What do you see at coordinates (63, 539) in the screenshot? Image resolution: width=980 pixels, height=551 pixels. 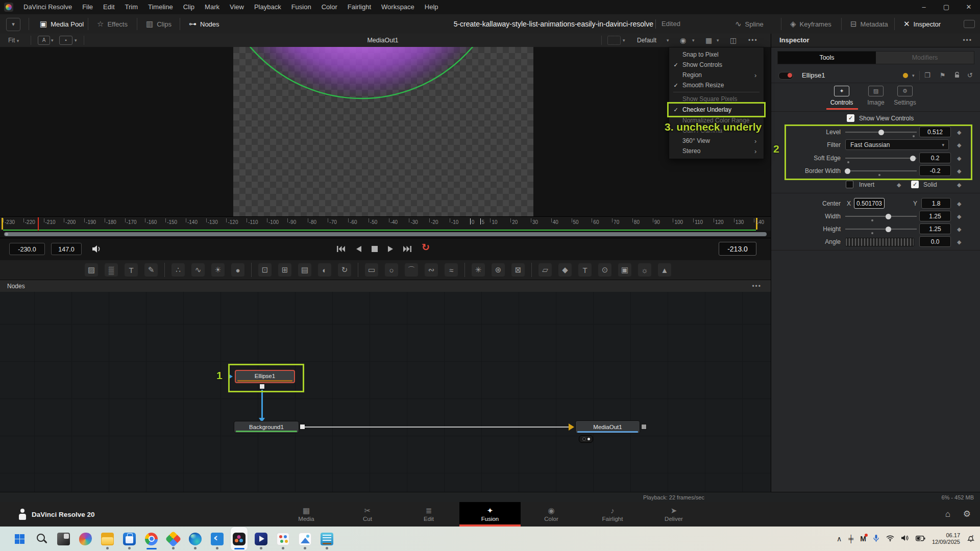 I see `taskbar-snip-icon` at bounding box center [63, 539].